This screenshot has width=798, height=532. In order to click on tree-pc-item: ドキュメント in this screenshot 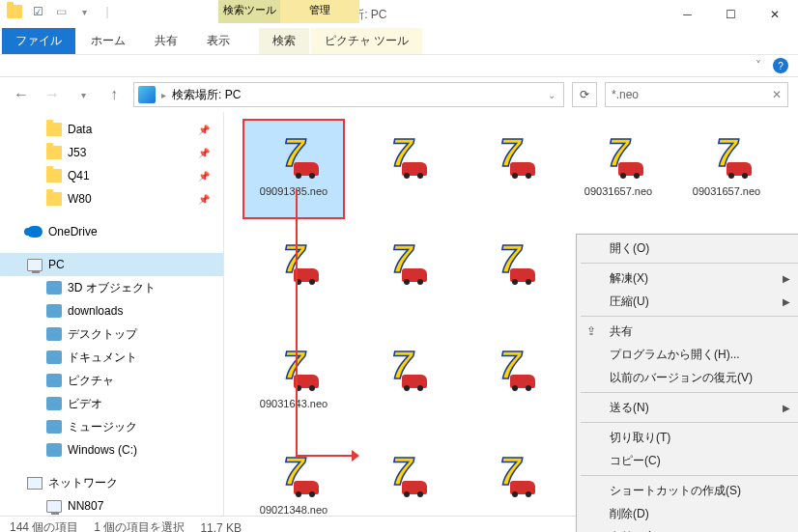, I will do `click(112, 357)`.